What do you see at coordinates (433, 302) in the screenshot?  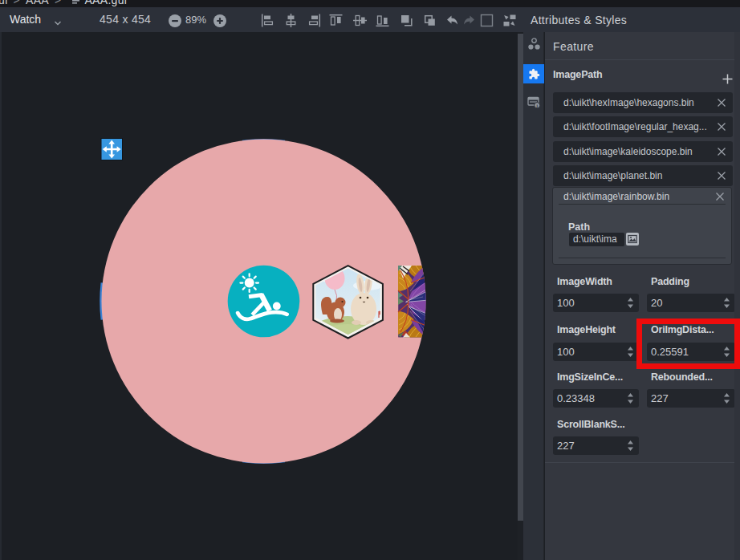 I see `item-kaleidoscope` at bounding box center [433, 302].